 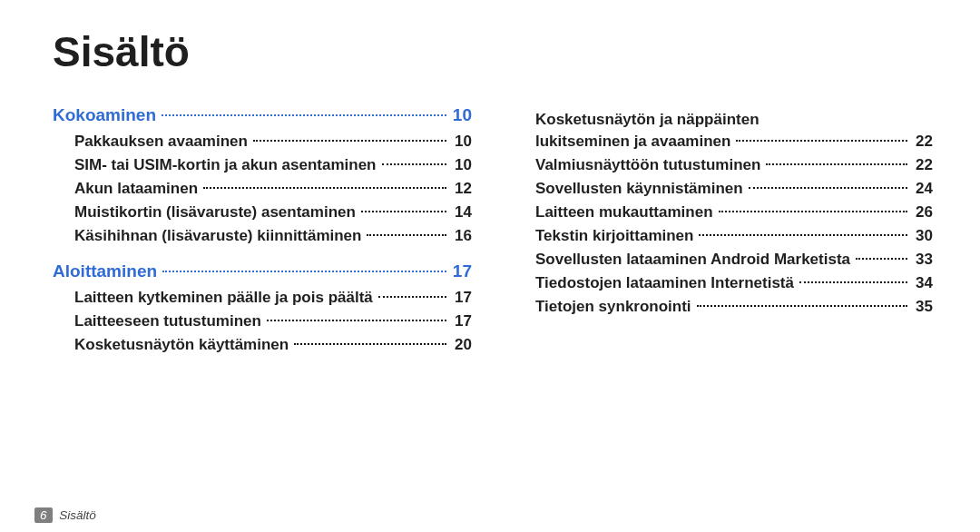 I want to click on section-aloittaminen: Aloittaminen 17, so click(x=262, y=271).